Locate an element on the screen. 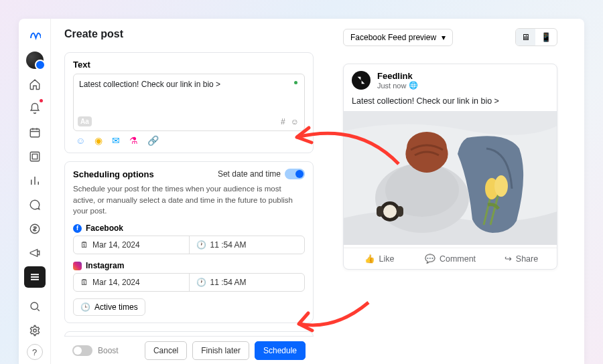 This screenshot has height=364, width=603. emoji-icon: ☺ is located at coordinates (295, 122).